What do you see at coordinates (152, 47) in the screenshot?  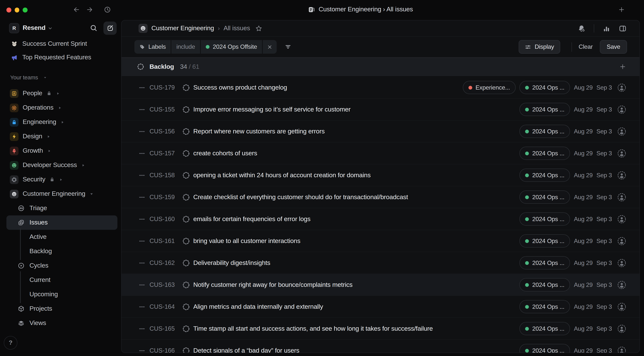 I see `filter-field: Labels` at bounding box center [152, 47].